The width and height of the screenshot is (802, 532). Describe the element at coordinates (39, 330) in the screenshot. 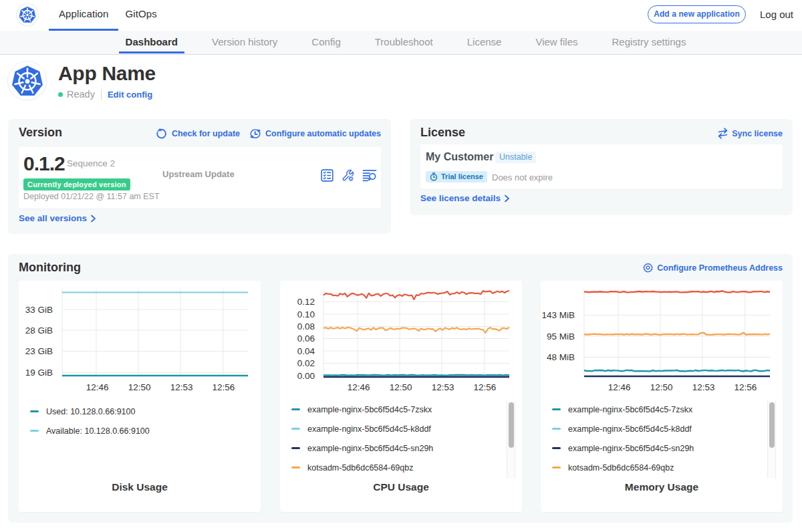

I see `svg-text: 28 GiB` at that location.